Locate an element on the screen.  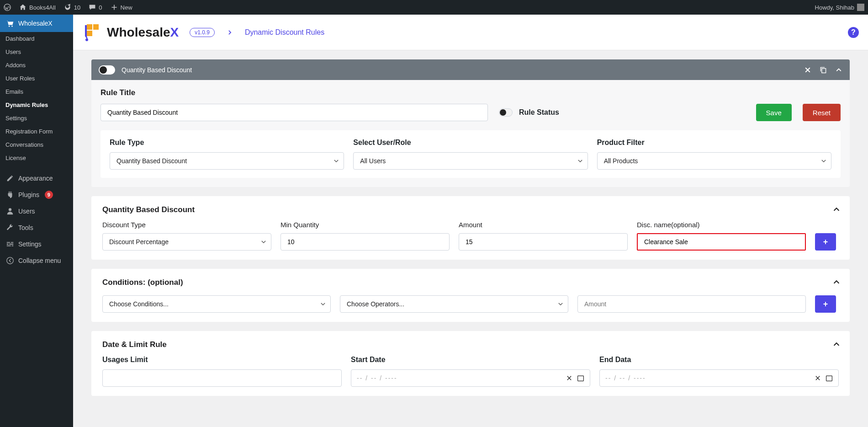
usage-limit-input is located at coordinates (222, 378).